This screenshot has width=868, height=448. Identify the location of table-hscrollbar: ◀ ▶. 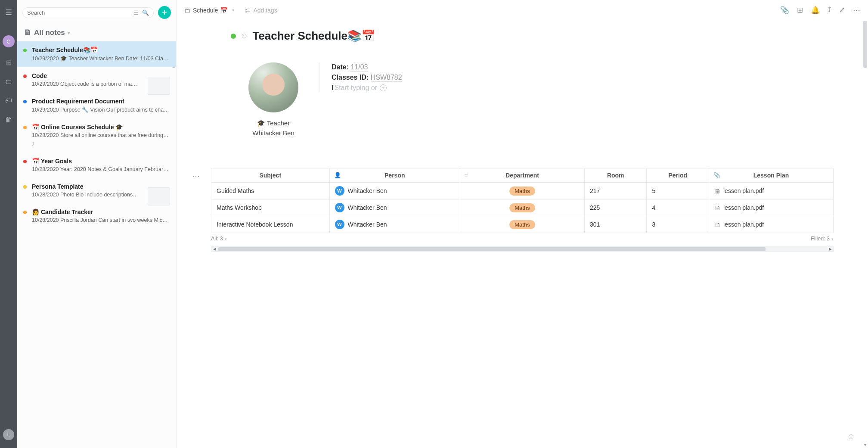
(522, 249).